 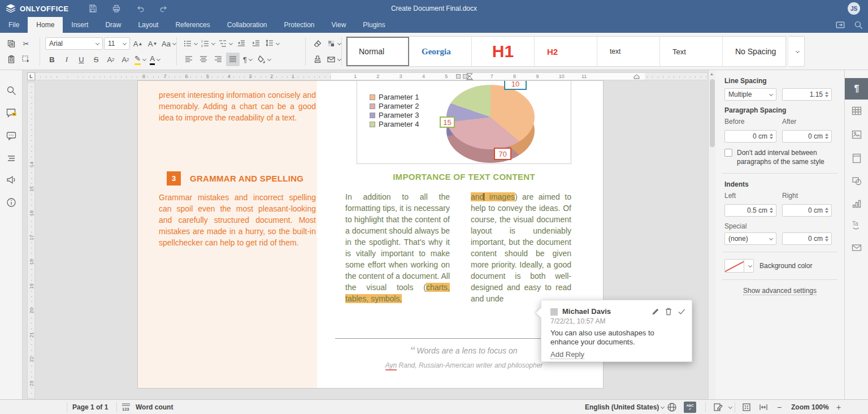 What do you see at coordinates (26, 44) in the screenshot?
I see `cut-icon: ✂` at bounding box center [26, 44].